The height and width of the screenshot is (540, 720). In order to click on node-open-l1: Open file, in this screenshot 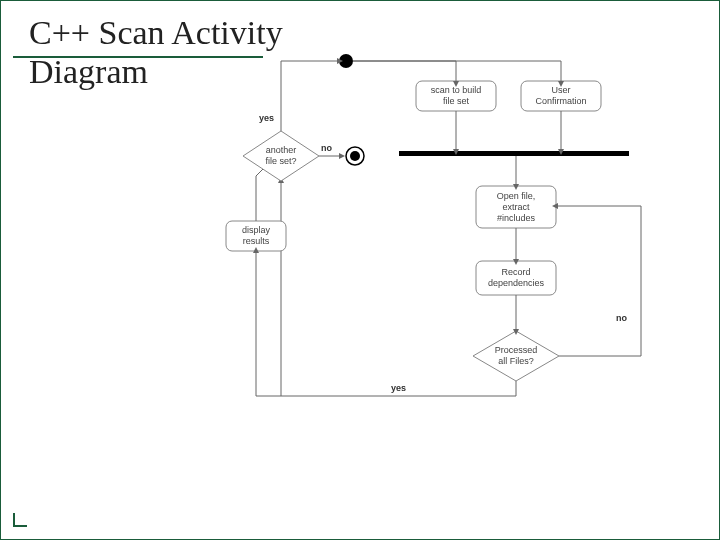, I will do `click(516, 196)`.